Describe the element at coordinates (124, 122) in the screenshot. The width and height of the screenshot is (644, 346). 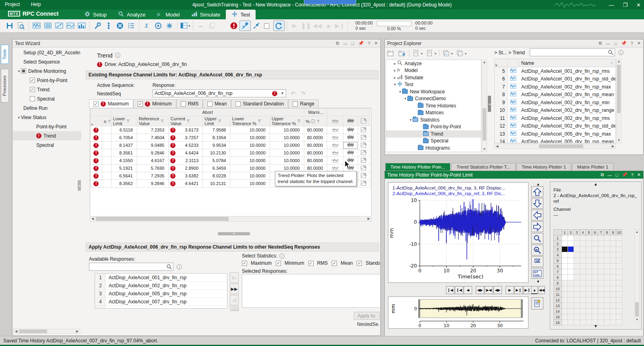
I see `lower-limit-header: LowerLimit` at that location.